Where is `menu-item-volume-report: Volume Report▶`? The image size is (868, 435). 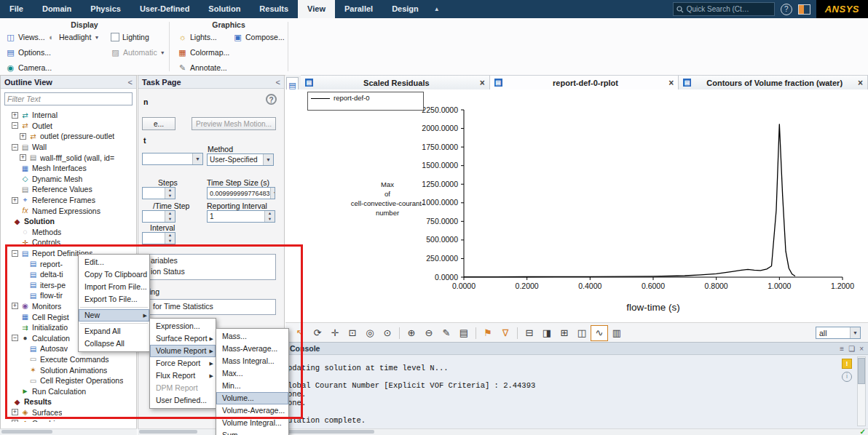
menu-item-volume-report: Volume Report▶ is located at coordinates (183, 351).